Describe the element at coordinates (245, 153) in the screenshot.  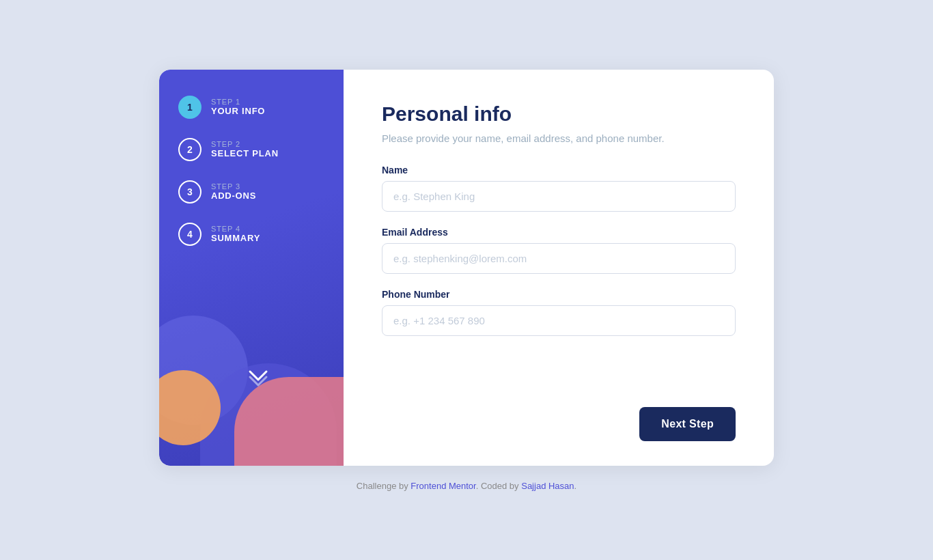
I see `step-name-2: SELECT PLAN` at that location.